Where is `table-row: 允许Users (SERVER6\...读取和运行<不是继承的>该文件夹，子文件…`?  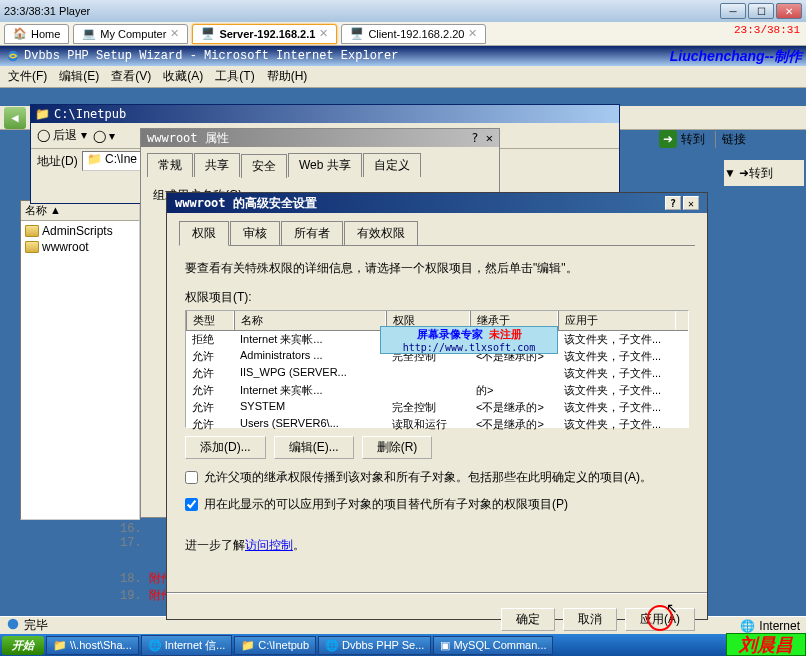 table-row: 允许Users (SERVER6\...读取和运行<不是继承的>该文件夹，子文件… is located at coordinates (437, 424).